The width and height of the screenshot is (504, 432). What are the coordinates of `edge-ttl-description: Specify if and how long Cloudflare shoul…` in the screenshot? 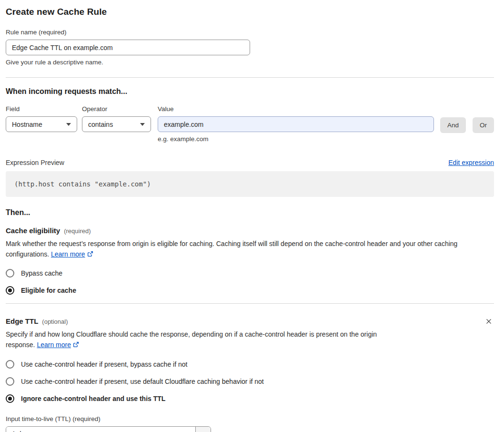 It's located at (205, 339).